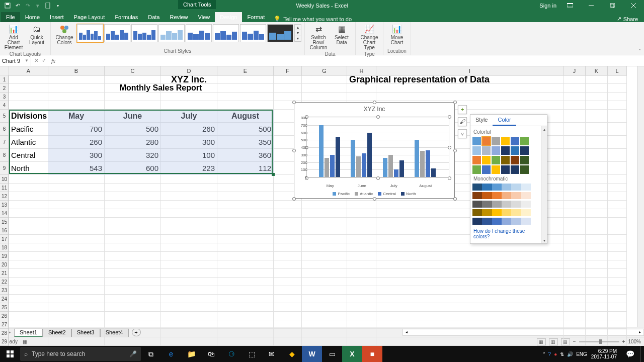 The image size is (644, 362). Describe the element at coordinates (325, 71) in the screenshot. I see `column-header: G` at that location.